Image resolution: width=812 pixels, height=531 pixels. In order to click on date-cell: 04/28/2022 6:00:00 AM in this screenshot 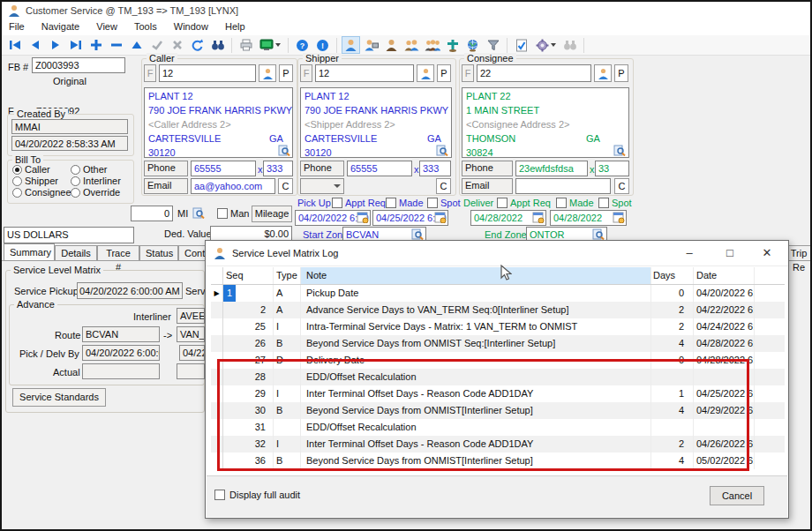, I will do `click(724, 344)`.